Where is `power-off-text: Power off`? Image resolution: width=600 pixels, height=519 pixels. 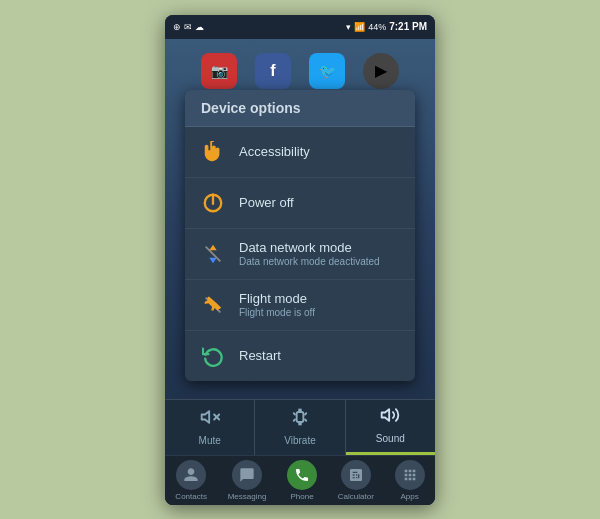
power-off-text: Power off is located at coordinates (266, 202).